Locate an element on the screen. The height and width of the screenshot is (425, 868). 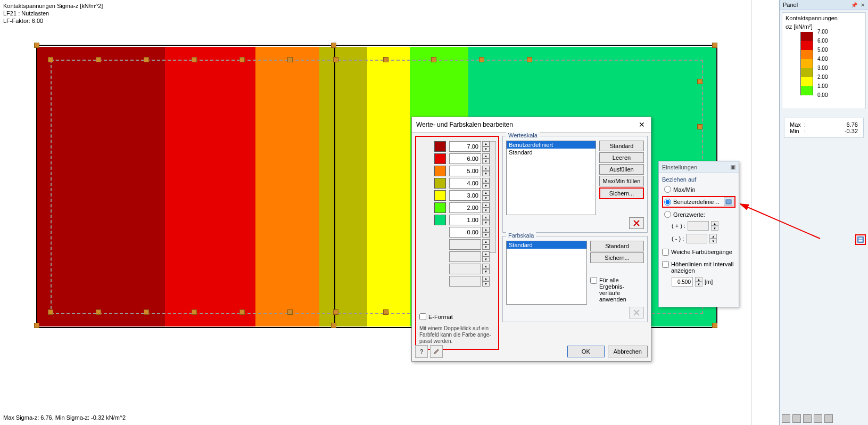
help-button: ? is located at coordinates (421, 352).